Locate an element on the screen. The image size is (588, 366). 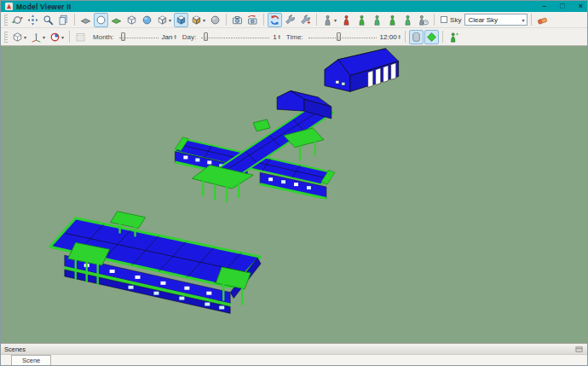
close-button: × is located at coordinates (581, 7).